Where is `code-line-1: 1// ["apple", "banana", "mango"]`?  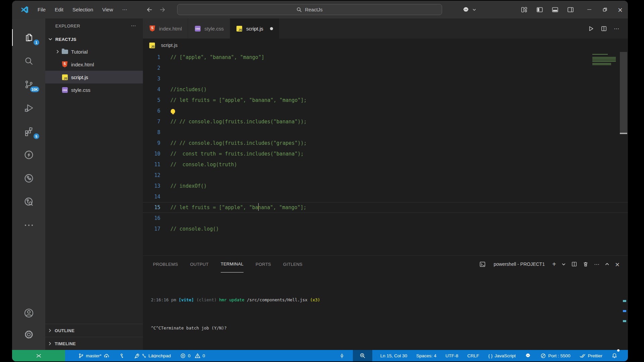 code-line-1: 1// ["apple", "banana", "mango"] is located at coordinates (385, 57).